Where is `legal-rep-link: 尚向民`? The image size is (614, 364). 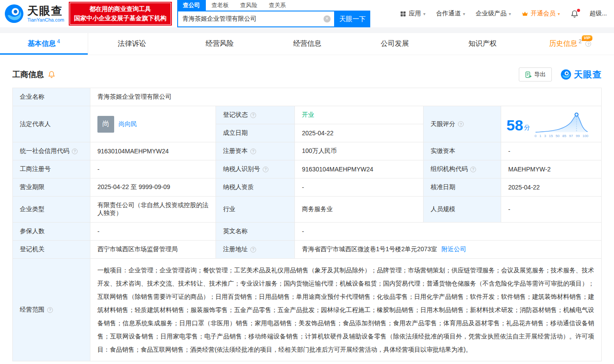 legal-rep-link: 尚向民 is located at coordinates (128, 124).